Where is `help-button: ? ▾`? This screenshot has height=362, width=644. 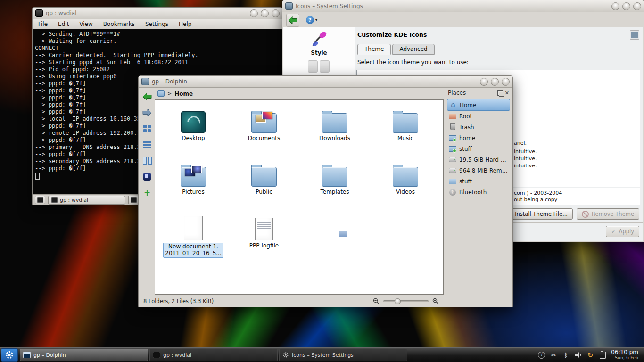
help-button: ? ▾ is located at coordinates (312, 20).